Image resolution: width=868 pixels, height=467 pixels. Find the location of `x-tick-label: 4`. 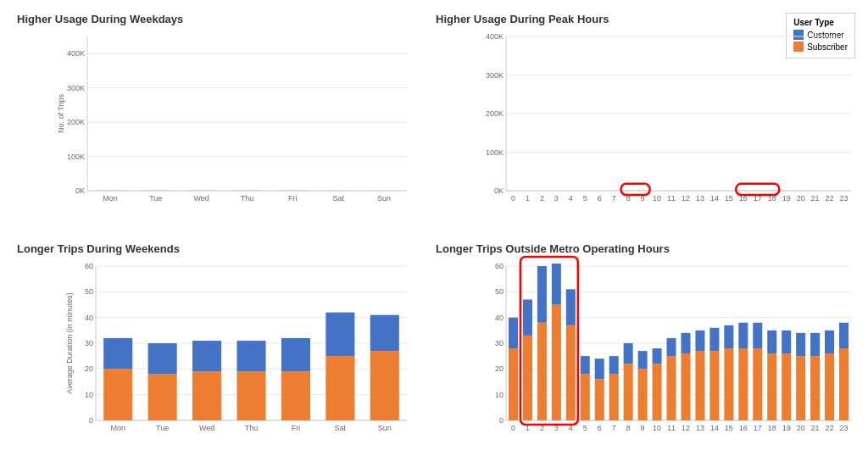

x-tick-label: 4 is located at coordinates (571, 198).